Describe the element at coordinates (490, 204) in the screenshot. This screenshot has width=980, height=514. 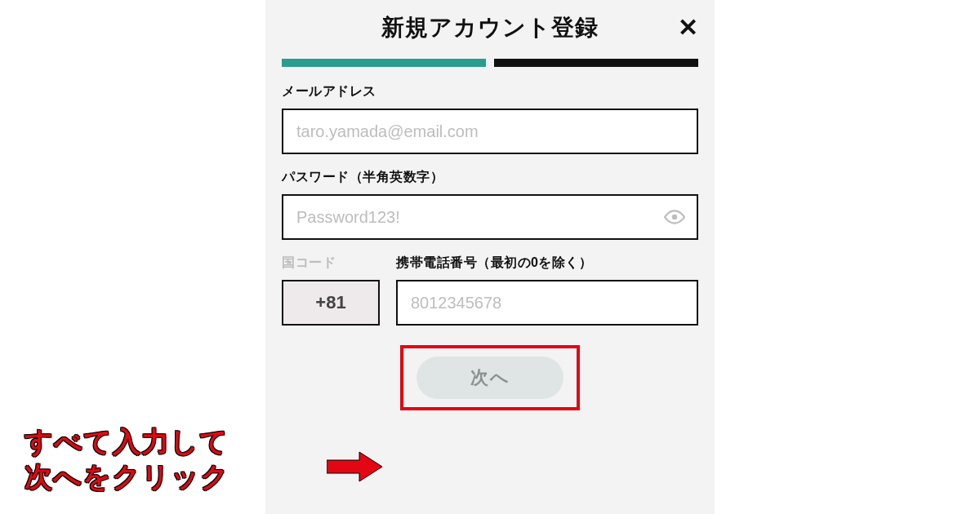
I see `password-field-group: パスワード（半角英数字）` at that location.